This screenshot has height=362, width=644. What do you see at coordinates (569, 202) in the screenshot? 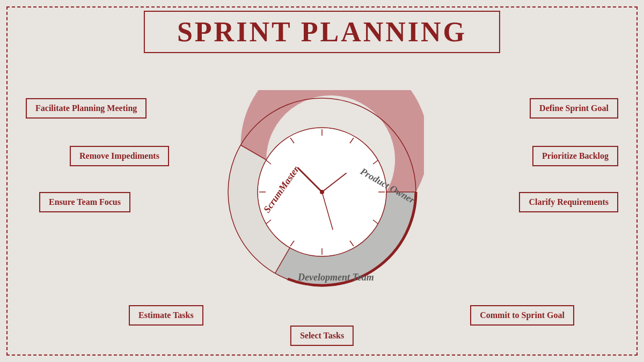
I see `clarify-label-box: Clarify Requirements` at bounding box center [569, 202].